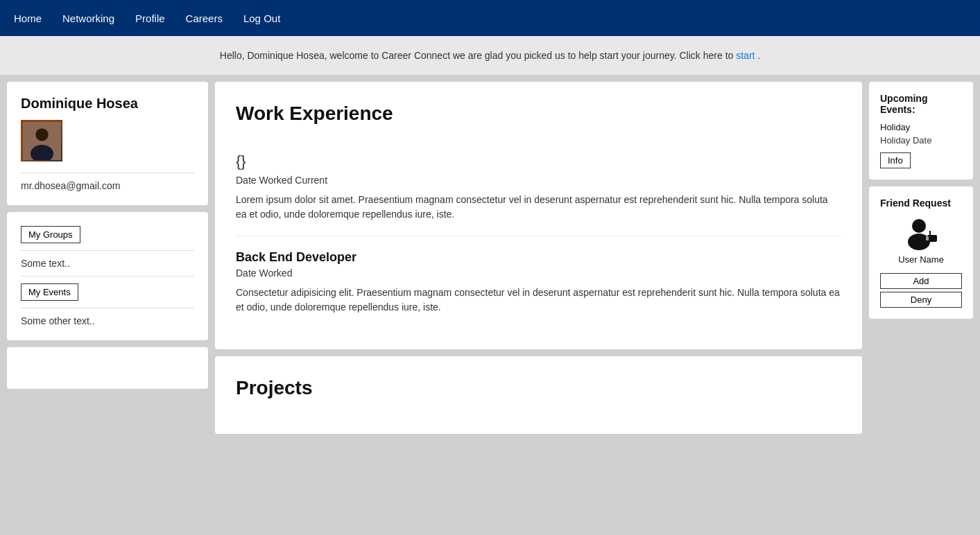 This screenshot has height=535, width=980. Describe the element at coordinates (108, 263) in the screenshot. I see `groups-text: Some text..` at that location.